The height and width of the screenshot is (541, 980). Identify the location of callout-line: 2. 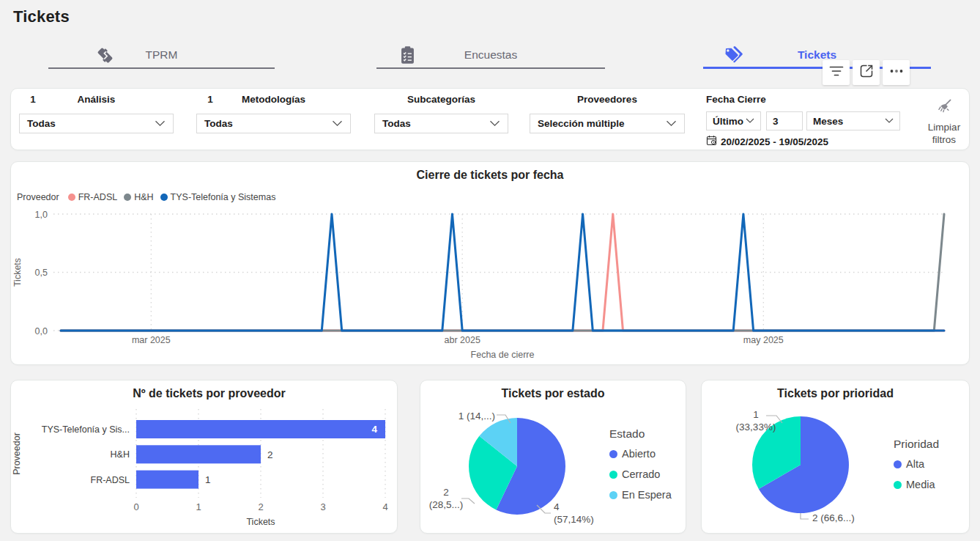
(446, 493).